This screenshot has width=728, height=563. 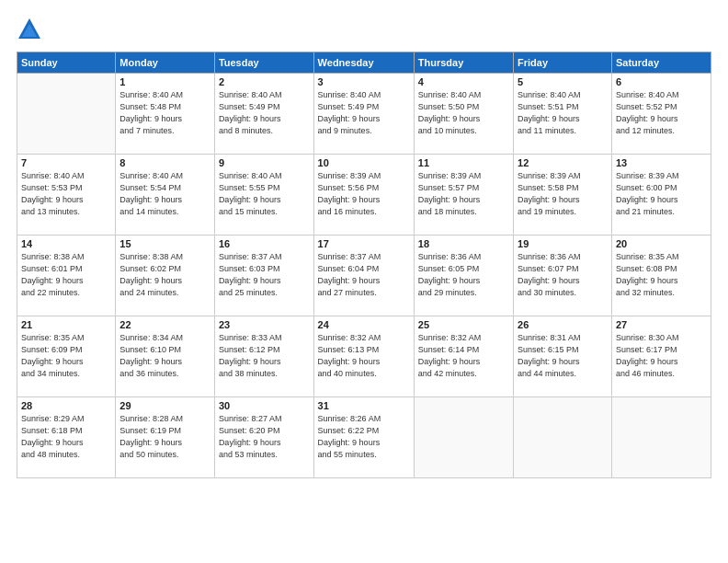 What do you see at coordinates (165, 82) in the screenshot?
I see `day-number: 1` at bounding box center [165, 82].